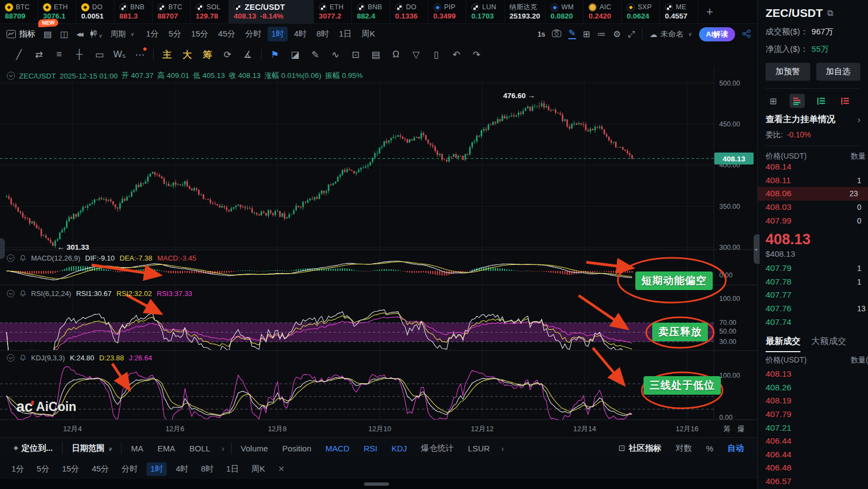 This screenshot has width=868, height=489. I want to click on book-bids-icon, so click(821, 101).